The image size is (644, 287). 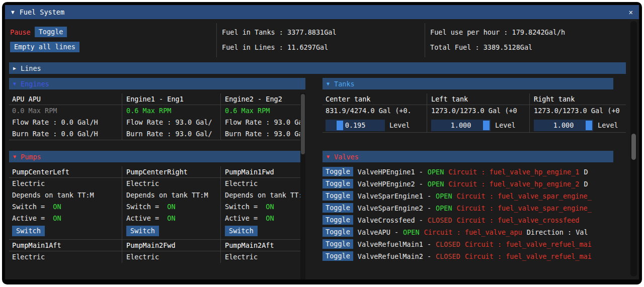 What do you see at coordinates (468, 157) in the screenshot?
I see `valves-collapsing-header: ▼ Valves` at bounding box center [468, 157].